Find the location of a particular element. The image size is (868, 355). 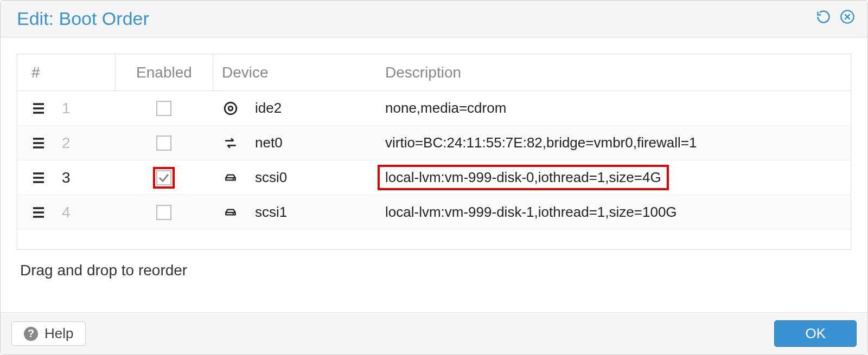

table-header-row: # Enabled Device Description is located at coordinates (434, 73).